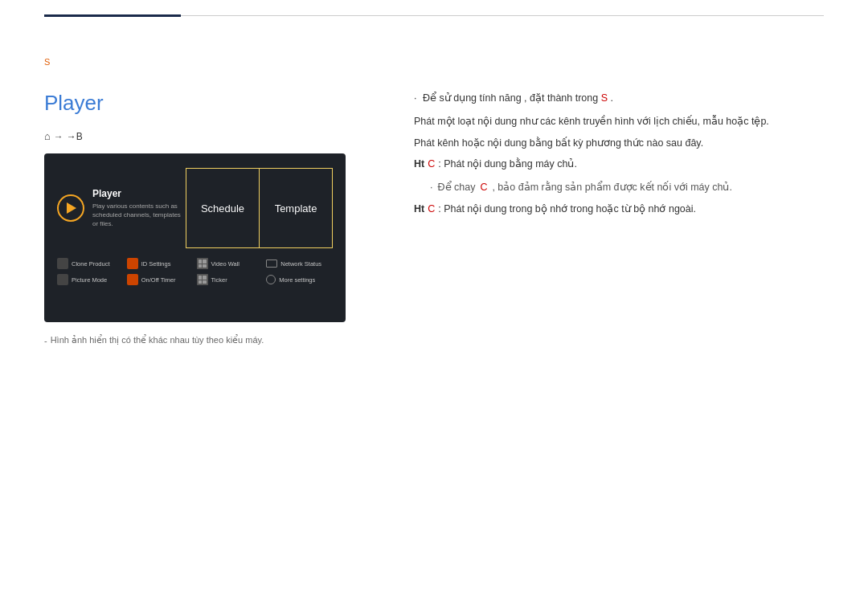  What do you see at coordinates (137, 194) in the screenshot?
I see `player-label-title: Player` at bounding box center [137, 194].